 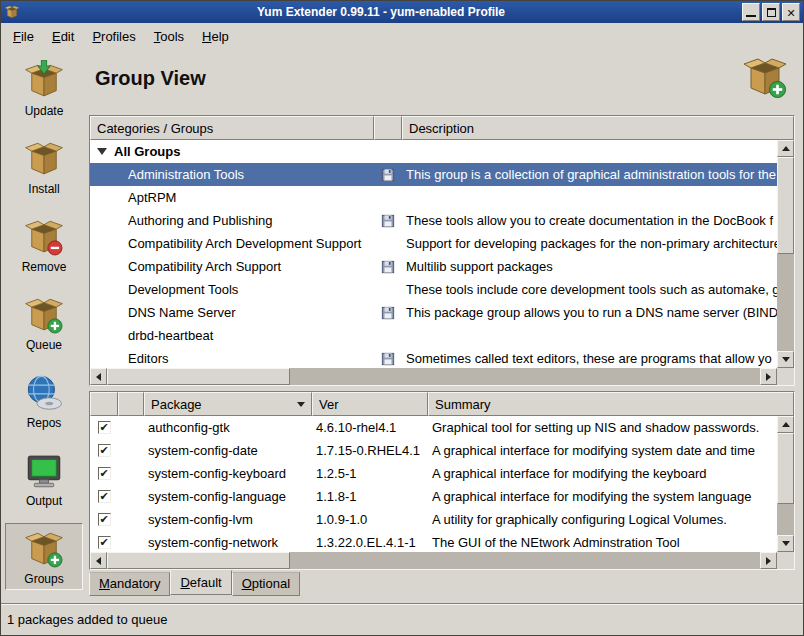 What do you see at coordinates (790, 12) in the screenshot?
I see `close-icon` at bounding box center [790, 12].